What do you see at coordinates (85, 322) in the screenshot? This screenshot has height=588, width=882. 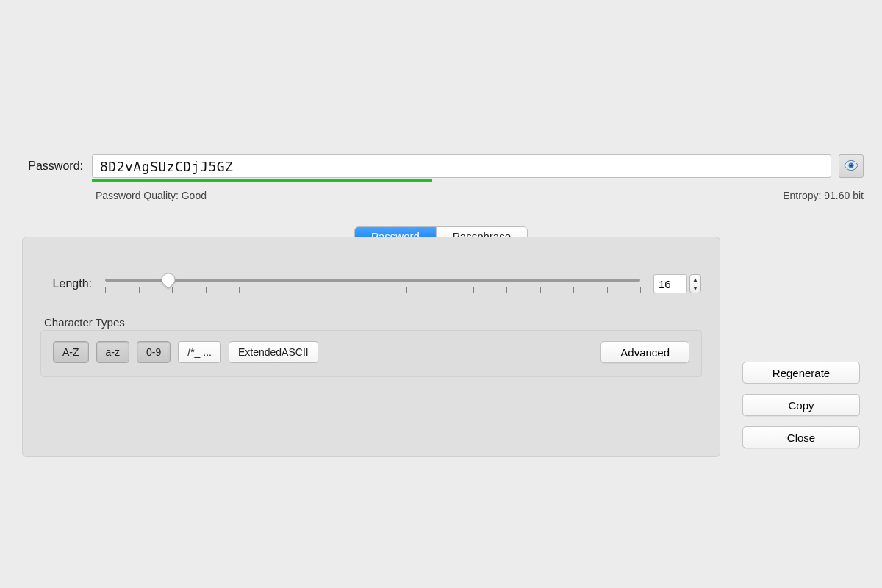 I see `character-types-title: Character Types` at bounding box center [85, 322].